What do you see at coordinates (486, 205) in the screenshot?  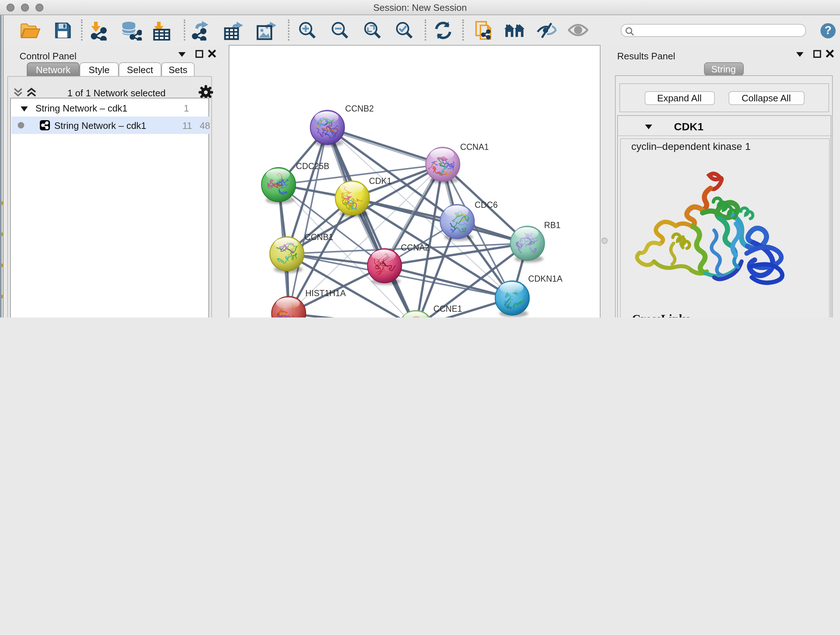 I see `svg-text: CDC6` at bounding box center [486, 205].